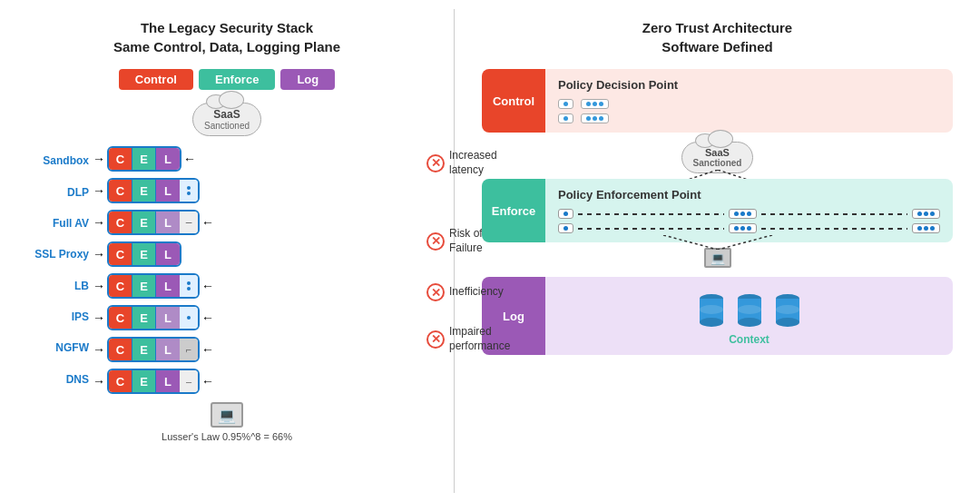  Describe the element at coordinates (750, 211) in the screenshot. I see `enforce-content: Policy Enforcement Point` at that location.